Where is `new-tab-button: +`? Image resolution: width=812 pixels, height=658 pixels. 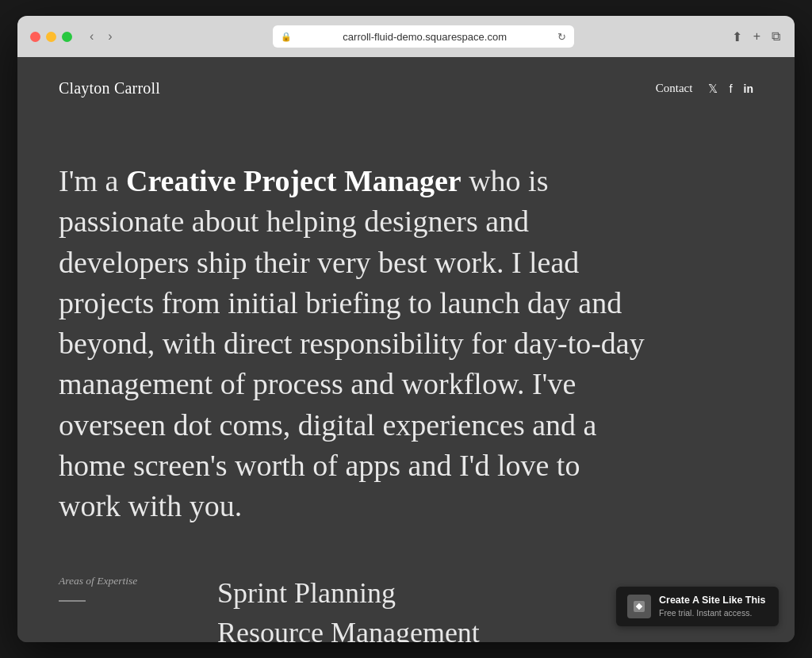
new-tab-button: + is located at coordinates (756, 36).